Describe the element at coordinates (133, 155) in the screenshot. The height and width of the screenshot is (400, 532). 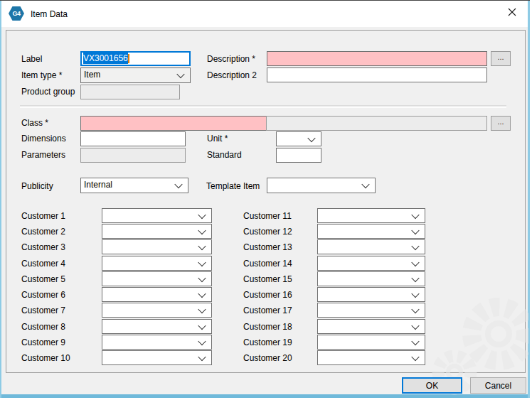
I see `parameters-input` at that location.